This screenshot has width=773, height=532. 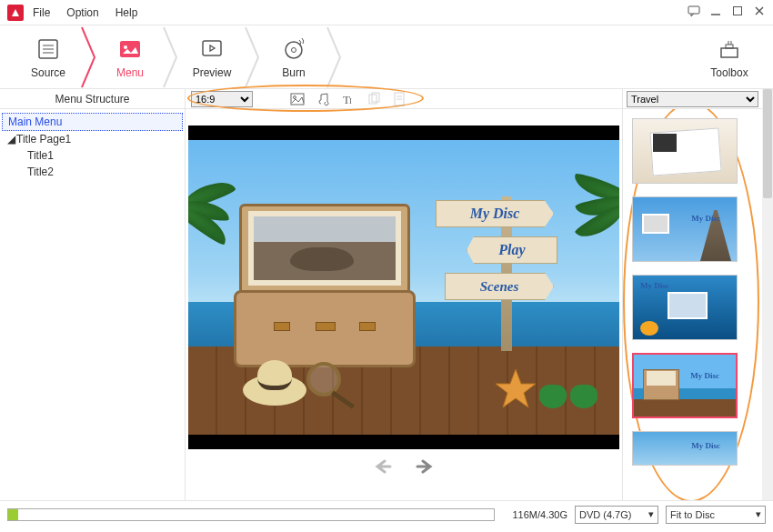 I want to click on suitcase-graphic, so click(x=325, y=286).